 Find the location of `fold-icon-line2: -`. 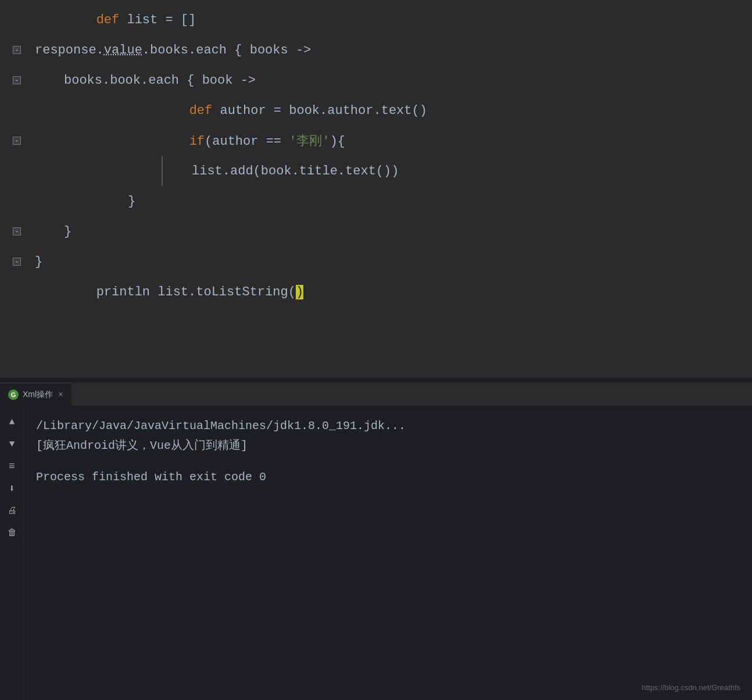

fold-icon-line2: - is located at coordinates (17, 50).